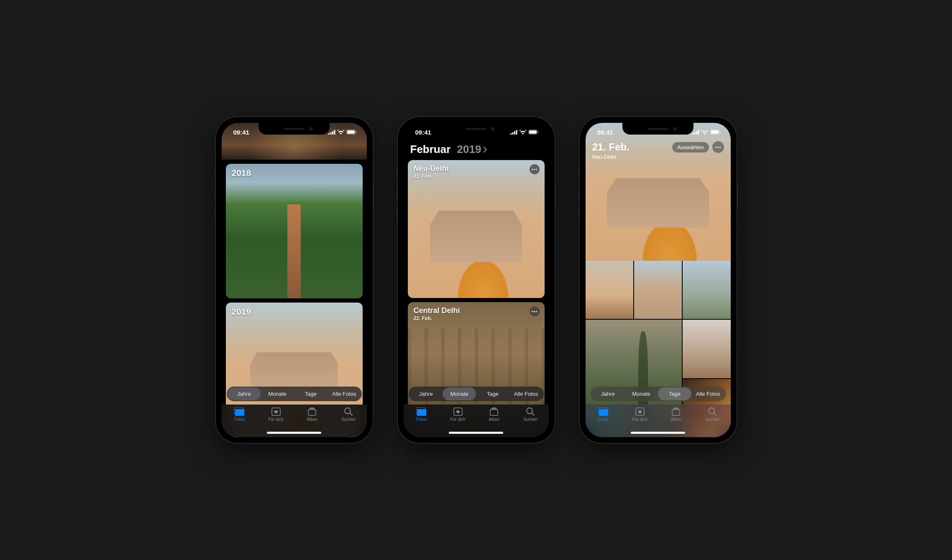 The width and height of the screenshot is (952, 560). I want to click on screen: 09:41 2018 2019, so click(294, 280).